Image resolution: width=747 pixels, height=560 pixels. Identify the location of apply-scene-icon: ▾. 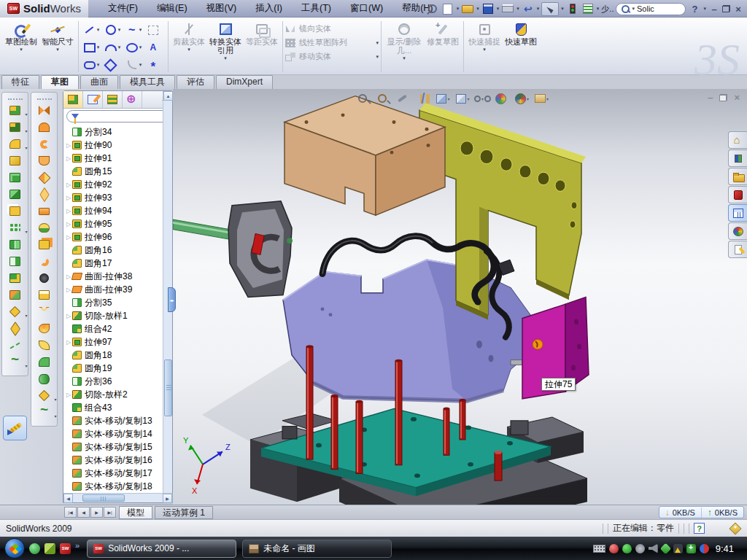
(522, 98).